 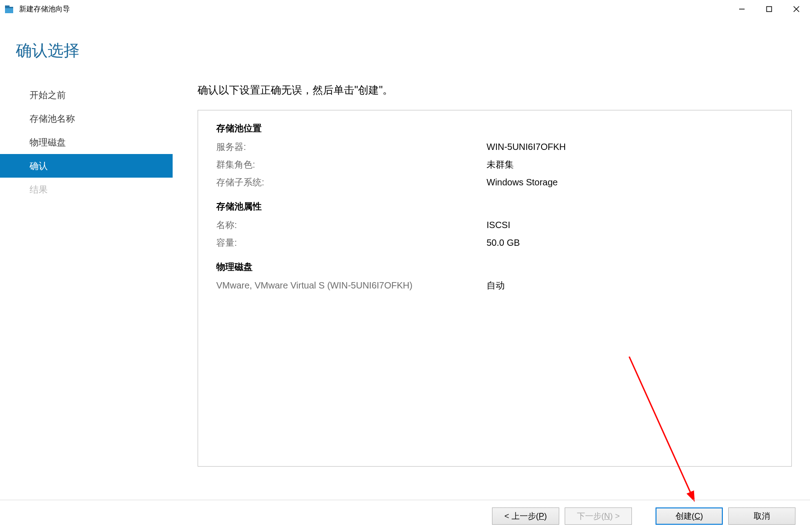 What do you see at coordinates (500, 164) in the screenshot?
I see `value-cluster-role: 未群集` at bounding box center [500, 164].